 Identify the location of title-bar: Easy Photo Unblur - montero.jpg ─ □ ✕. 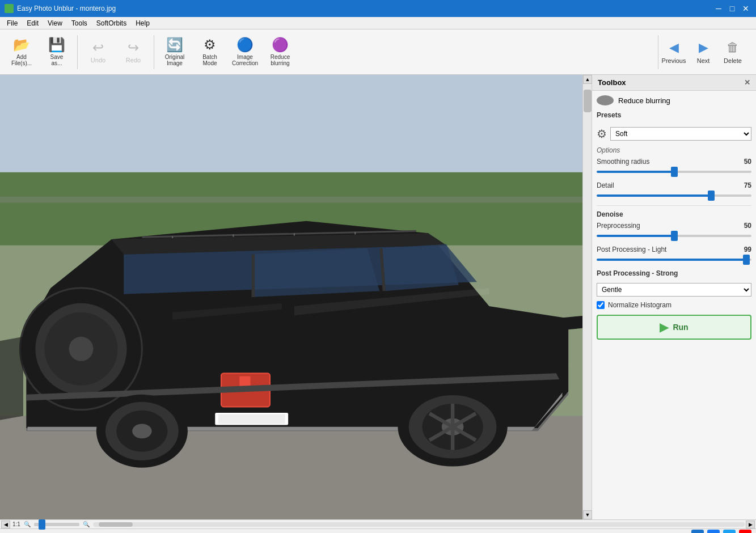
(378, 9).